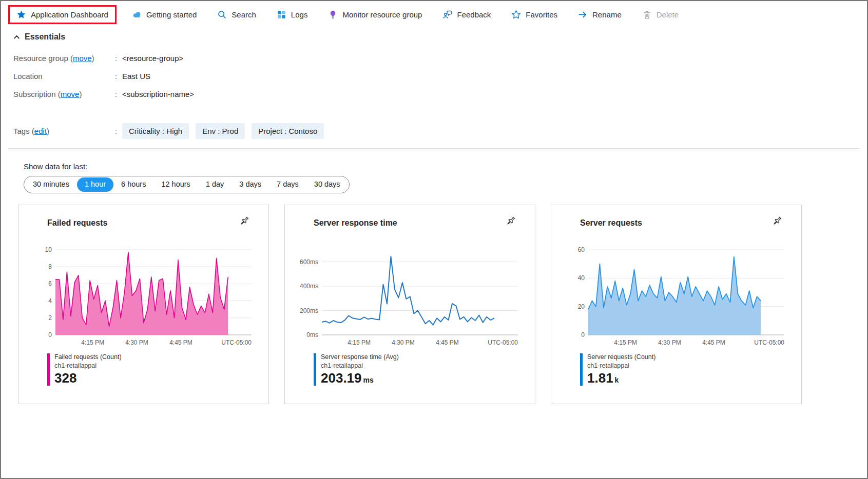  Describe the element at coordinates (64, 94) in the screenshot. I see `field-label: Subscription (move)` at that location.